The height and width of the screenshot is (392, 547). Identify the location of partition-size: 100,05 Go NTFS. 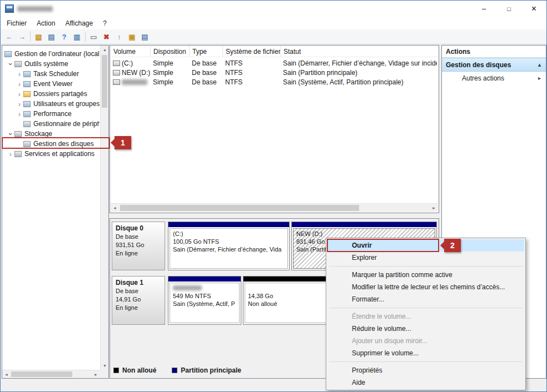
(229, 242).